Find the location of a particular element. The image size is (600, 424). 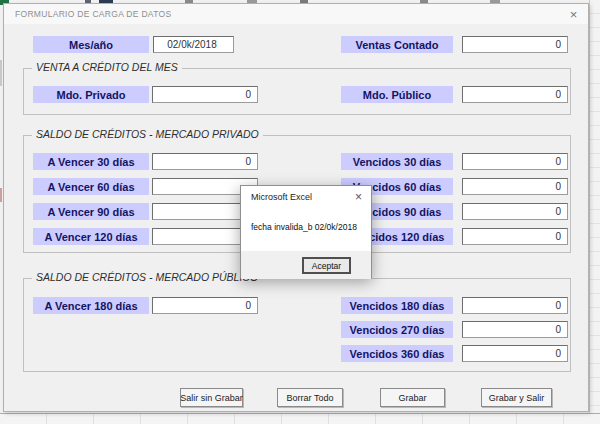

excel-sheet-bottom-strip is located at coordinates (300, 418).